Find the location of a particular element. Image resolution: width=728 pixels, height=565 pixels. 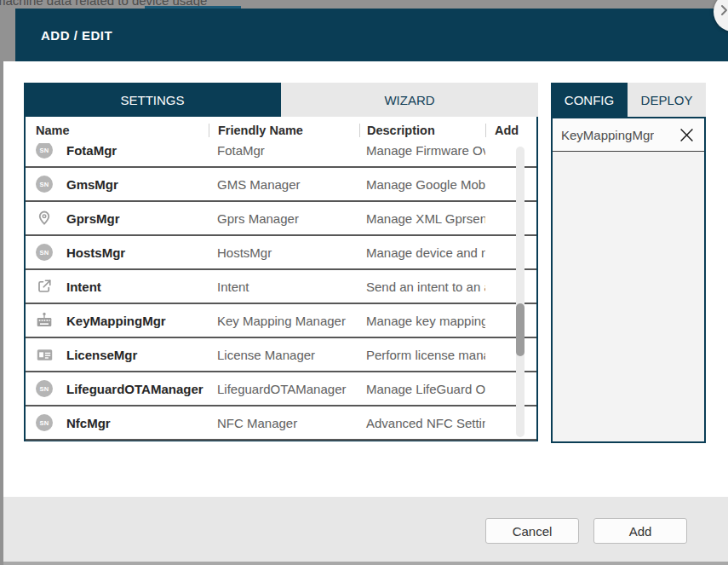

dialog-header: ADD / EDIT is located at coordinates (371, 35).